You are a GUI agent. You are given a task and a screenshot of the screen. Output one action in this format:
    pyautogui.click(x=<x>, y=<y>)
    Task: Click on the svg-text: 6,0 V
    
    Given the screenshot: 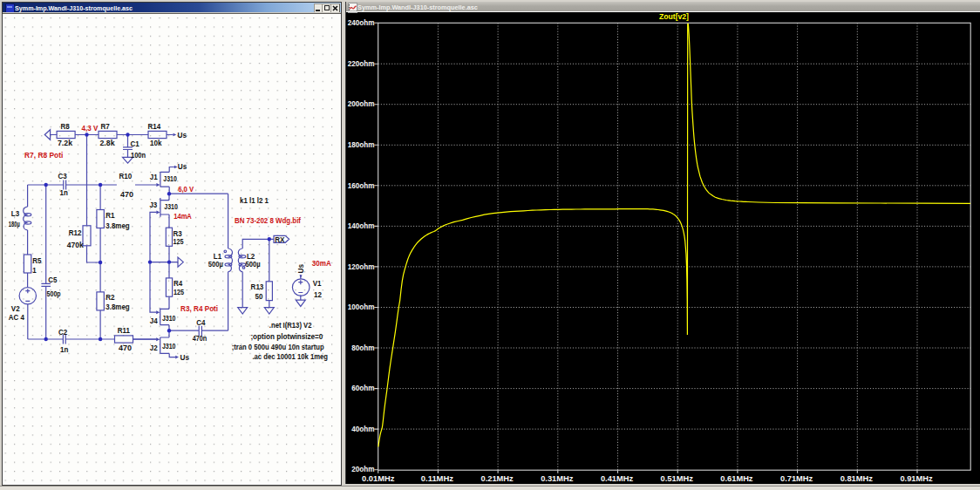 What is the action you would take?
    pyautogui.click(x=187, y=189)
    